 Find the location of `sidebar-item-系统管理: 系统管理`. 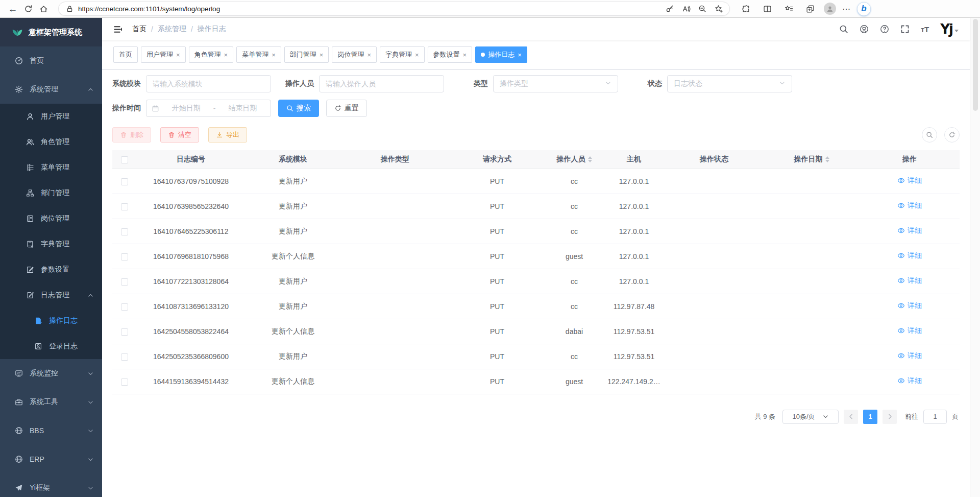

sidebar-item-系统管理: 系统管理 is located at coordinates (51, 89).